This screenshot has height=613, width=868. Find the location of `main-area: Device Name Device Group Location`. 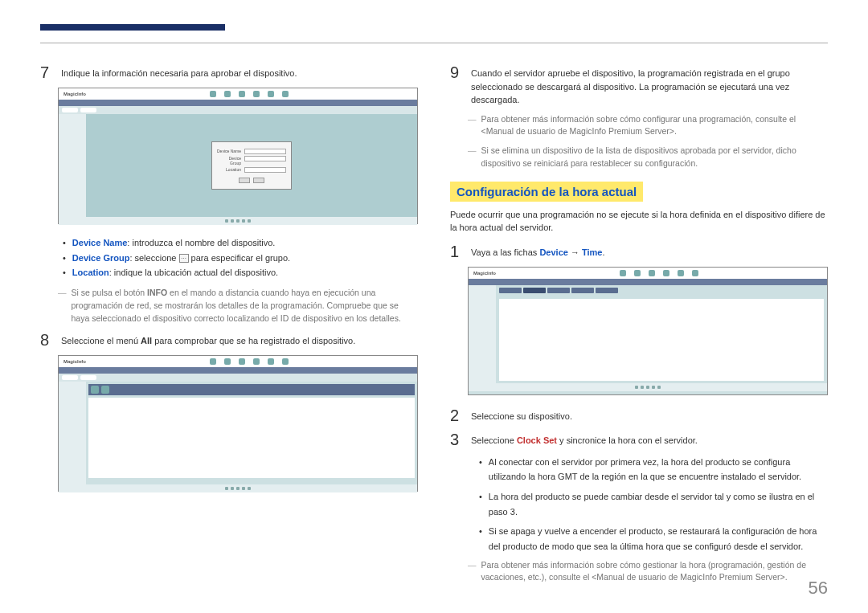

main-area: Device Name Device Group Location is located at coordinates (252, 166).